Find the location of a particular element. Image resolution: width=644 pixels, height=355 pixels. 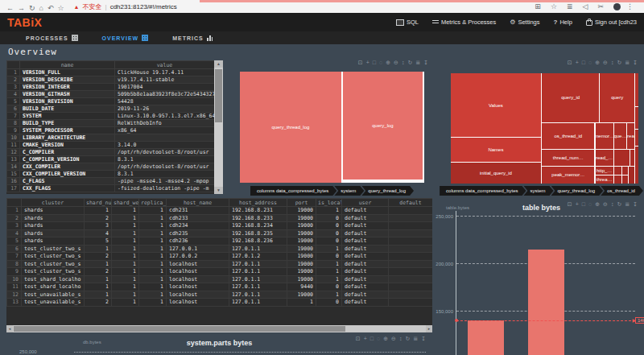

zoom-in-icon: ⊕ is located at coordinates (597, 204).